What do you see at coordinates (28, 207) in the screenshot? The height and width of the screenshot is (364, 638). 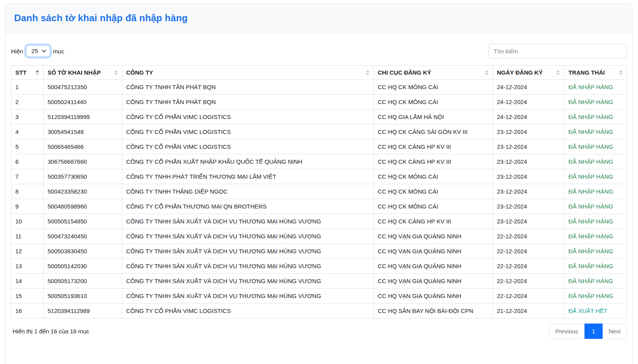 I see `cell-stt: 9` at bounding box center [28, 207].